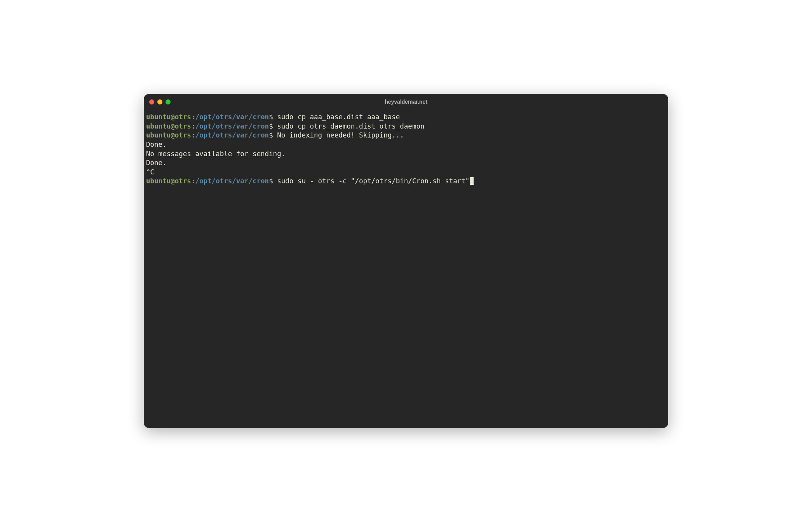 This screenshot has width=812, height=522. Describe the element at coordinates (152, 102) in the screenshot. I see `close-button` at that location.